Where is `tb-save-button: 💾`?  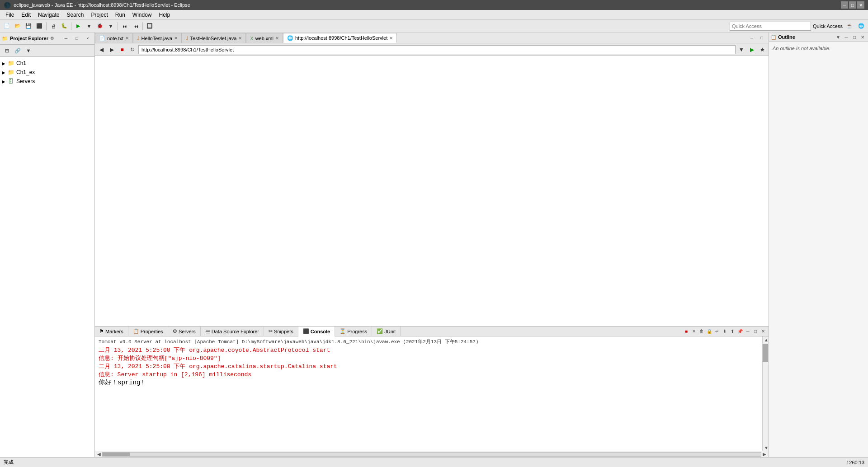 tb-save-button: 💾 is located at coordinates (28, 26).